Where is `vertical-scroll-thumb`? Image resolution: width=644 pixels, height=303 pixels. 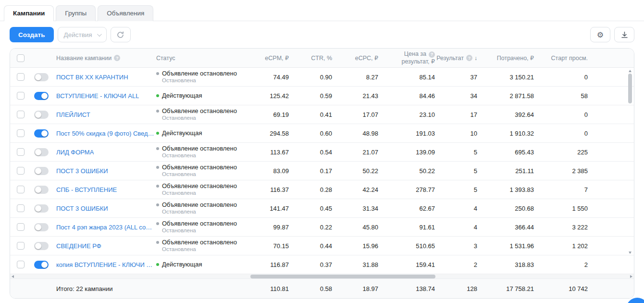
vertical-scroll-thumb is located at coordinates (630, 88).